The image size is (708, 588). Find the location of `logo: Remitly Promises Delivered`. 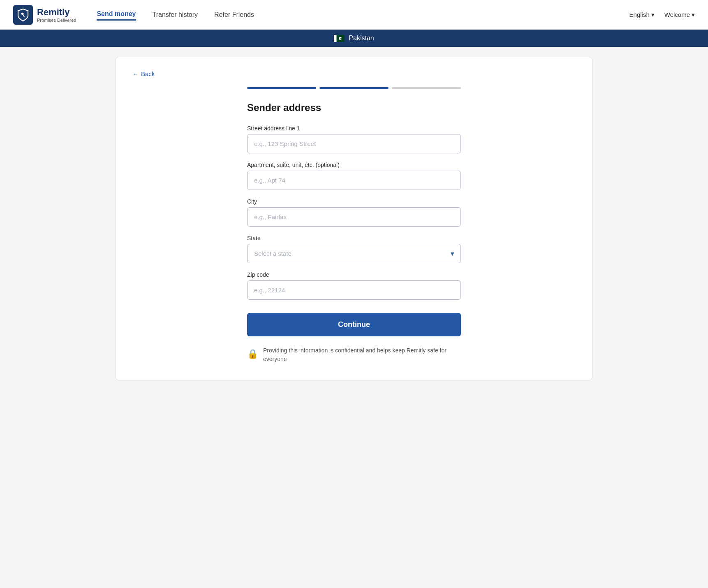

logo: Remitly Promises Delivered is located at coordinates (44, 15).